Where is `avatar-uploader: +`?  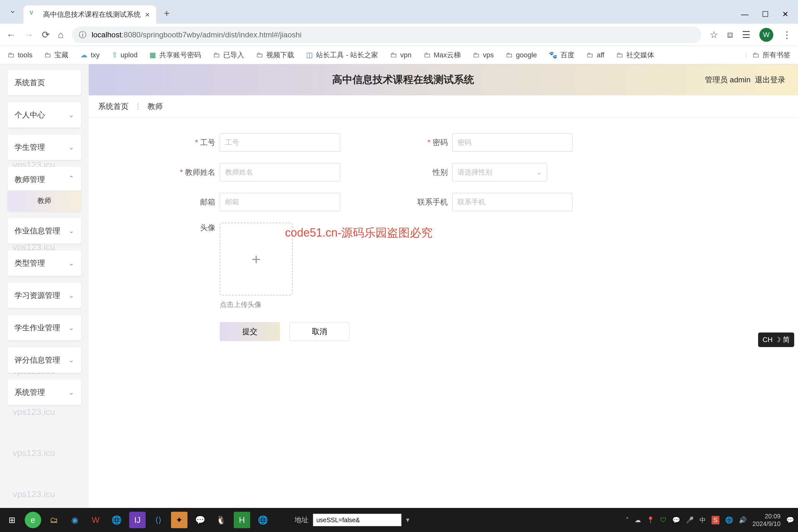 avatar-uploader: + is located at coordinates (256, 259).